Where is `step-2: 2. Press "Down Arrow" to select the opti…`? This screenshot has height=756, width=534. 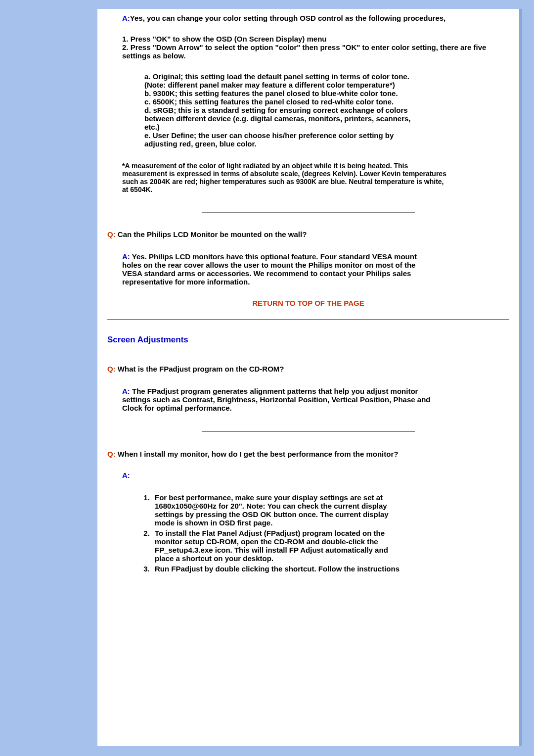 step-2: 2. Press "Down Arrow" to select the opti… is located at coordinates (315, 51).